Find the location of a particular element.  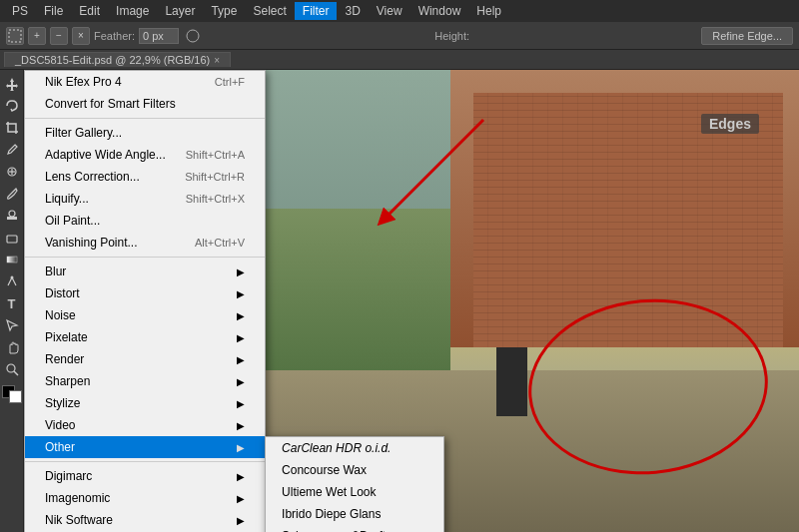

menu-distort-label: Distort is located at coordinates (62, 293).